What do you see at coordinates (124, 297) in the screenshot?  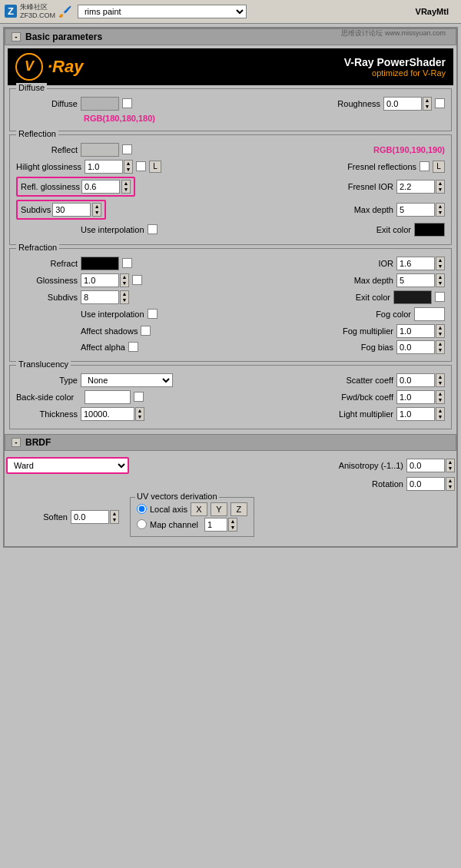 I see `refr-subdiv-spinner: ▲ ▼` at bounding box center [124, 297].